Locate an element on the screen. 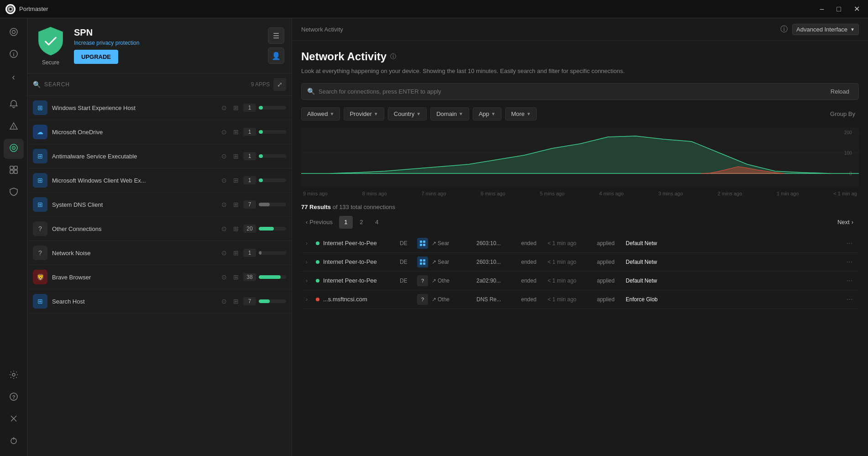 The height and width of the screenshot is (456, 868). app-name: Other Connections is located at coordinates (133, 229).